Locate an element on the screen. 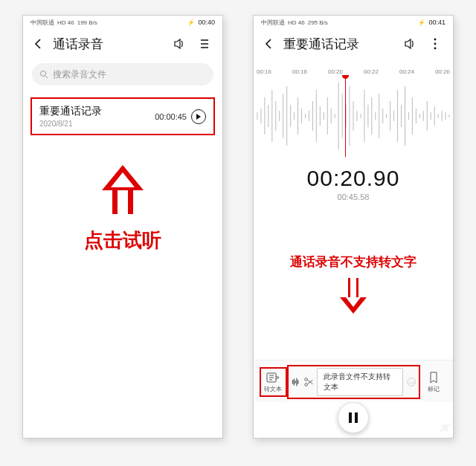 The height and width of the screenshot is (466, 476). ruler-tick: 00:22 is located at coordinates (371, 71).